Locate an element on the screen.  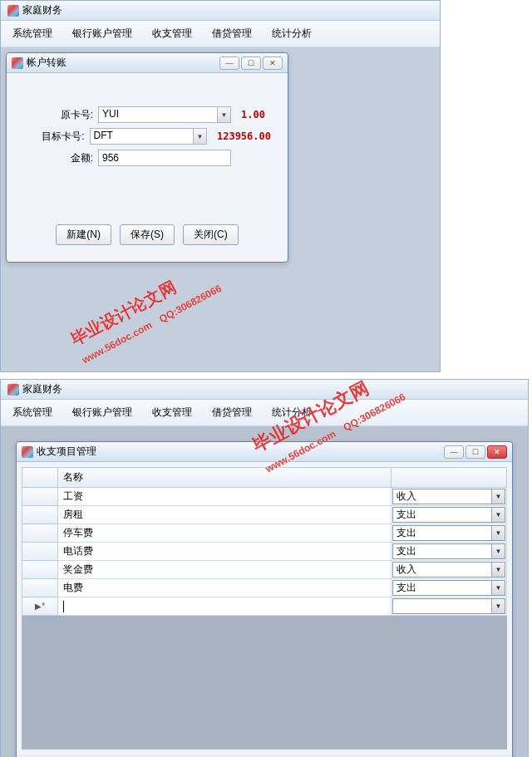
combo-source-card-value: YUI is located at coordinates (111, 114).